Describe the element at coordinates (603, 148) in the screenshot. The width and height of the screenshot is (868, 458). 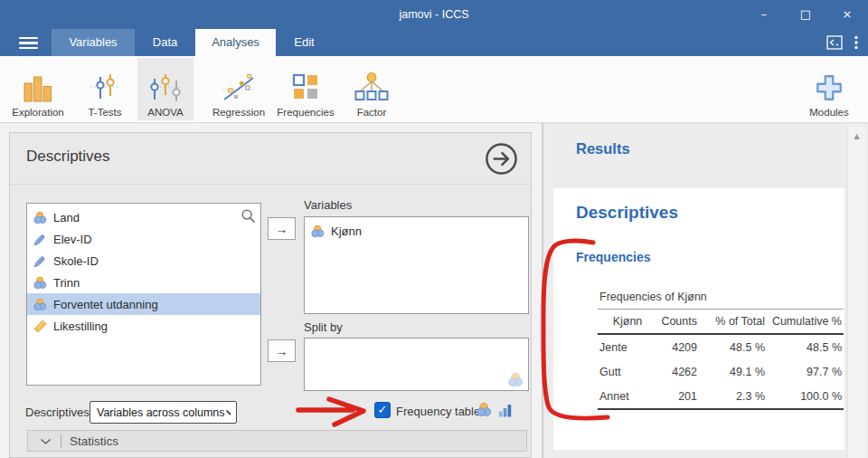
I see `results-heading: Results` at that location.